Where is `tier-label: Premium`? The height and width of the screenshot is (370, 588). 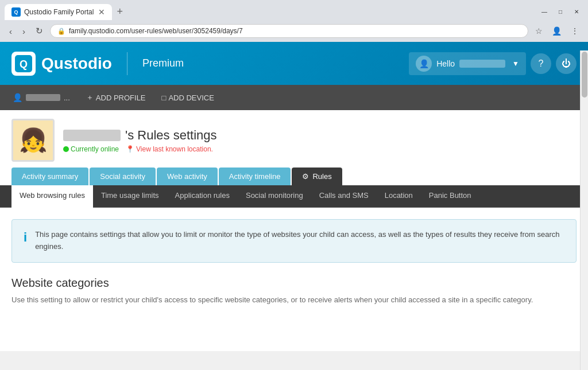 tier-label: Premium is located at coordinates (163, 63).